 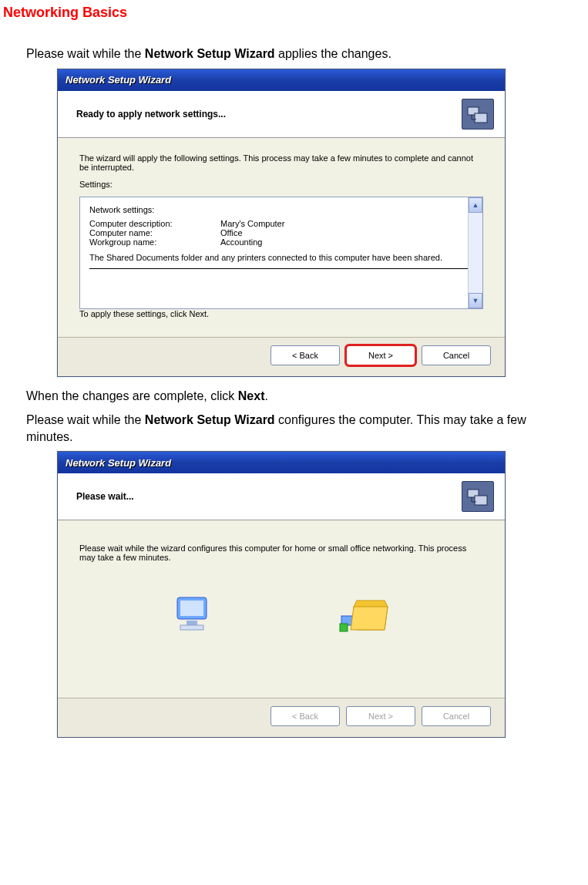 What do you see at coordinates (281, 396) in the screenshot?
I see `mid-text-1: When the changes are complete, click Nex…` at bounding box center [281, 396].